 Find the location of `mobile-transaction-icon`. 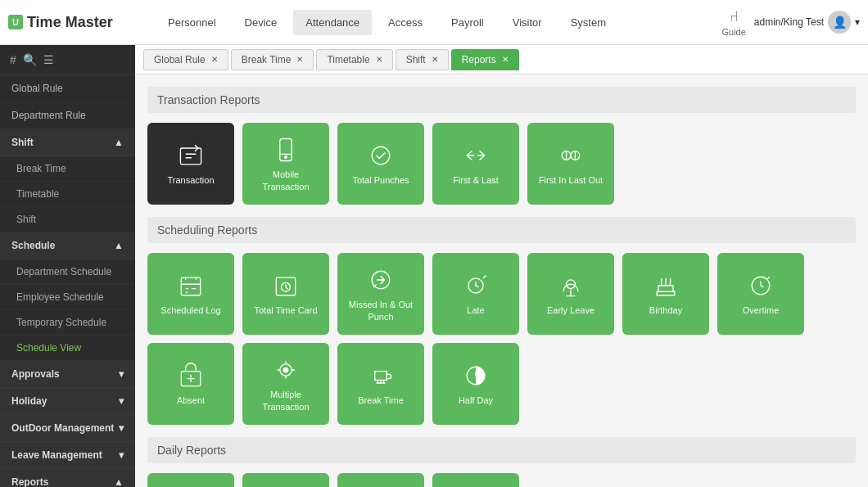

mobile-transaction-icon is located at coordinates (286, 150).